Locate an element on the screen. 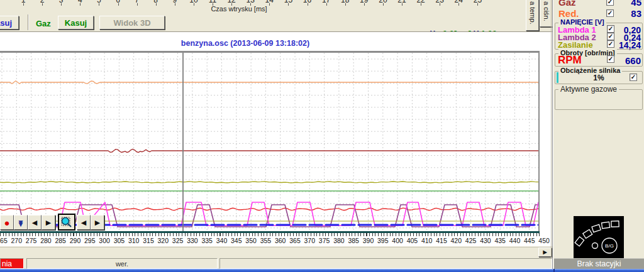 This screenshot has width=644, height=272. x-tick-label: 395 is located at coordinates (383, 241).